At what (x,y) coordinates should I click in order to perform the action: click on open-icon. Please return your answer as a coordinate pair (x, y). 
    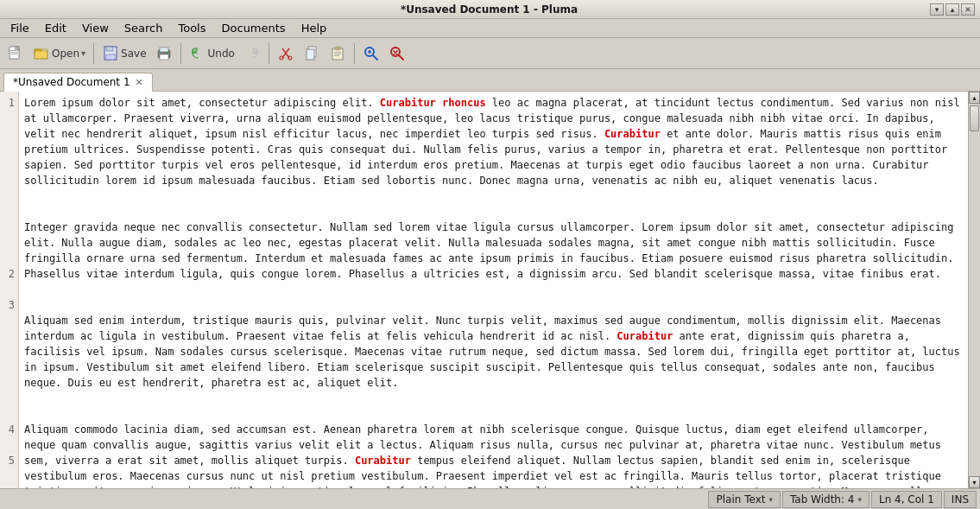
    Looking at the image, I should click on (41, 54).